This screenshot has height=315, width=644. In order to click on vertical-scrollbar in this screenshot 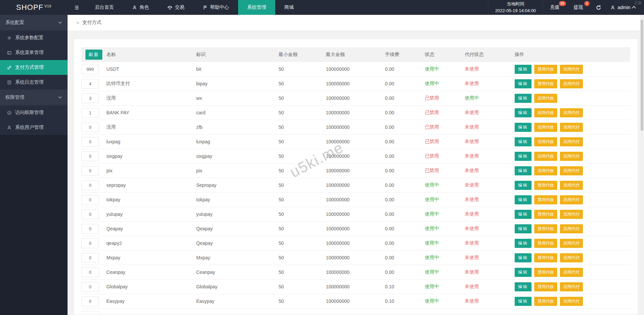, I will do `click(642, 165)`.